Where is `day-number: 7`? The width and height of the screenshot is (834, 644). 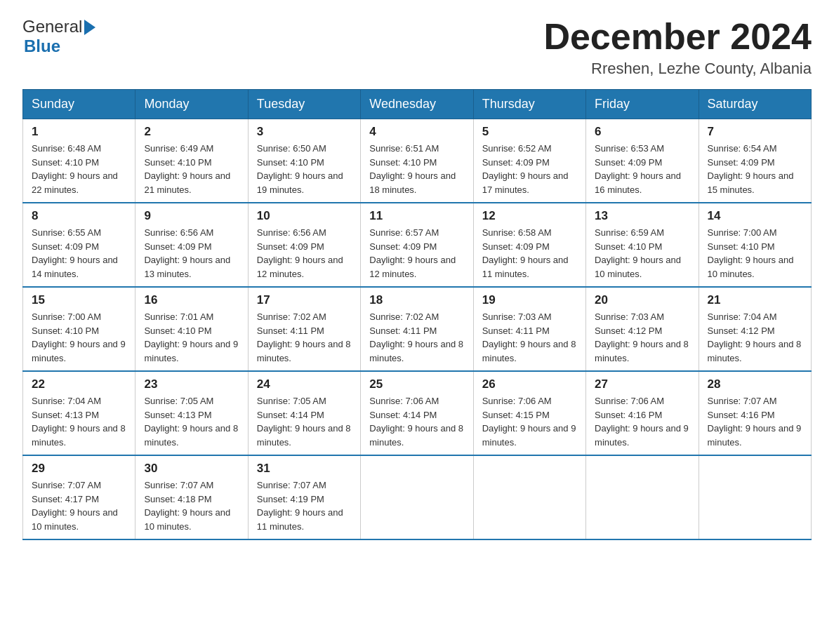 day-number: 7 is located at coordinates (755, 132).